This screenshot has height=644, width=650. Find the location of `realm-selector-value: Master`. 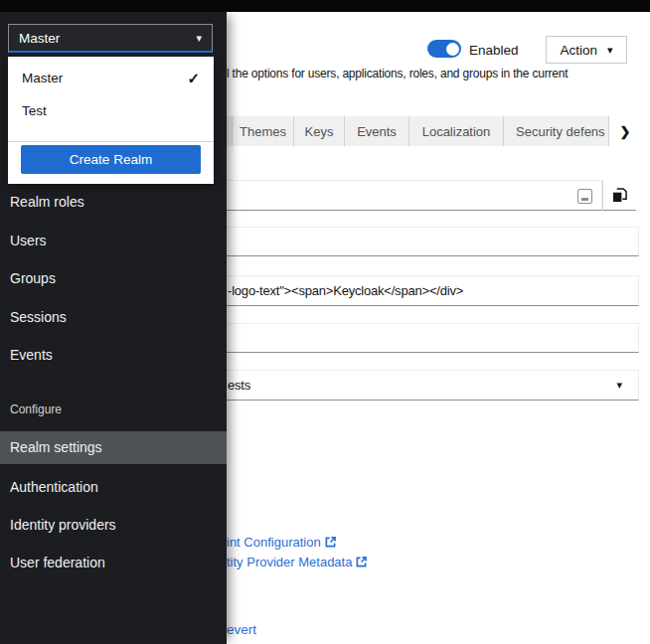

realm-selector-value: Master is located at coordinates (40, 38).